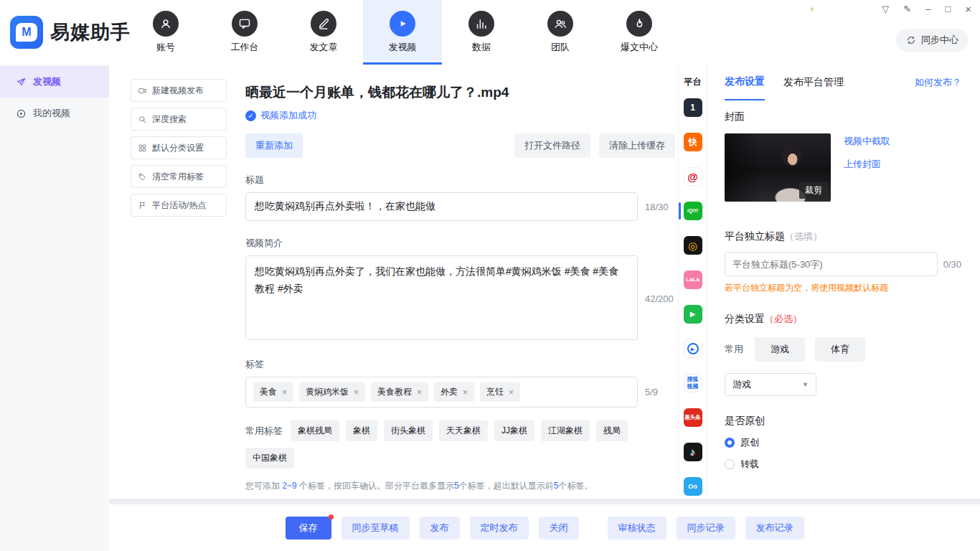 The height and width of the screenshot is (551, 980). I want to click on crop-button: 裁剪, so click(814, 191).